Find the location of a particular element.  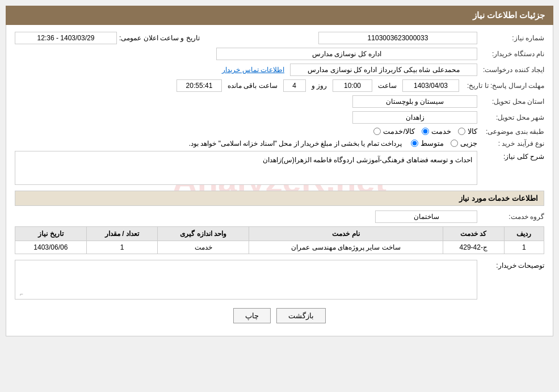

tosifat-label: توصیحات خریدار: is located at coordinates (513, 264).